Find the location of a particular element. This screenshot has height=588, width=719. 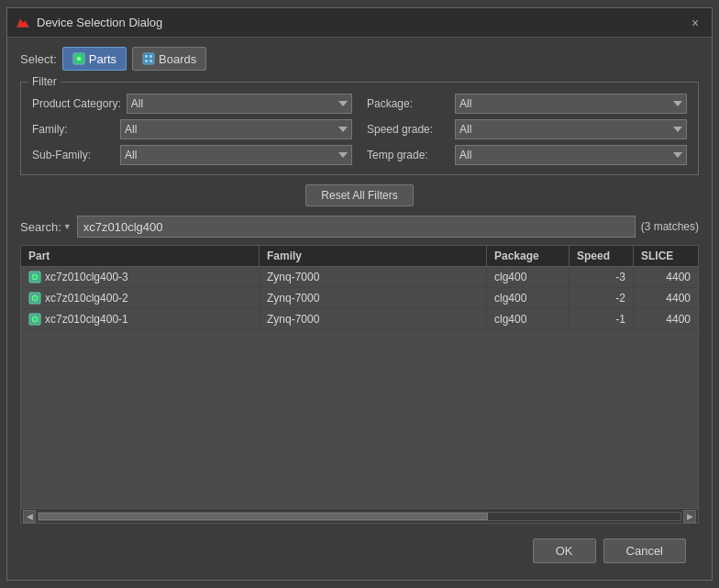

cell-speed-1: -2 is located at coordinates (602, 298).